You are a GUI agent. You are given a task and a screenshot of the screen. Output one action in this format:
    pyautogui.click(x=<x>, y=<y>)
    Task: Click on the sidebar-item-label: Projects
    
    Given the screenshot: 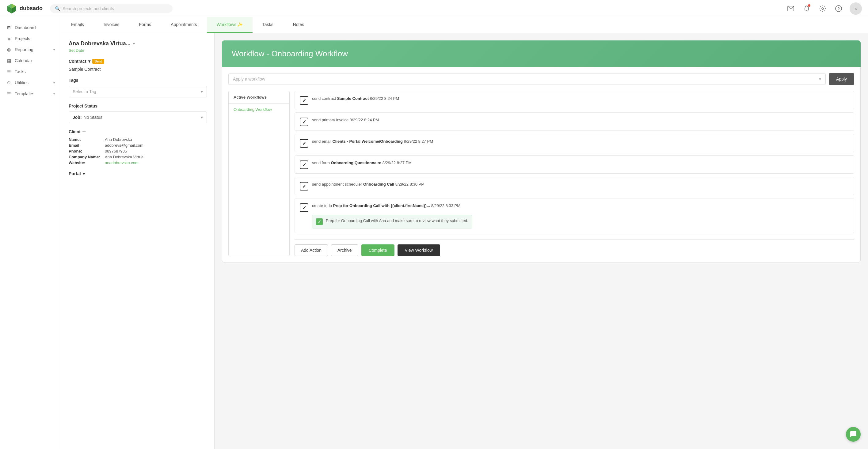 What is the action you would take?
    pyautogui.click(x=35, y=38)
    